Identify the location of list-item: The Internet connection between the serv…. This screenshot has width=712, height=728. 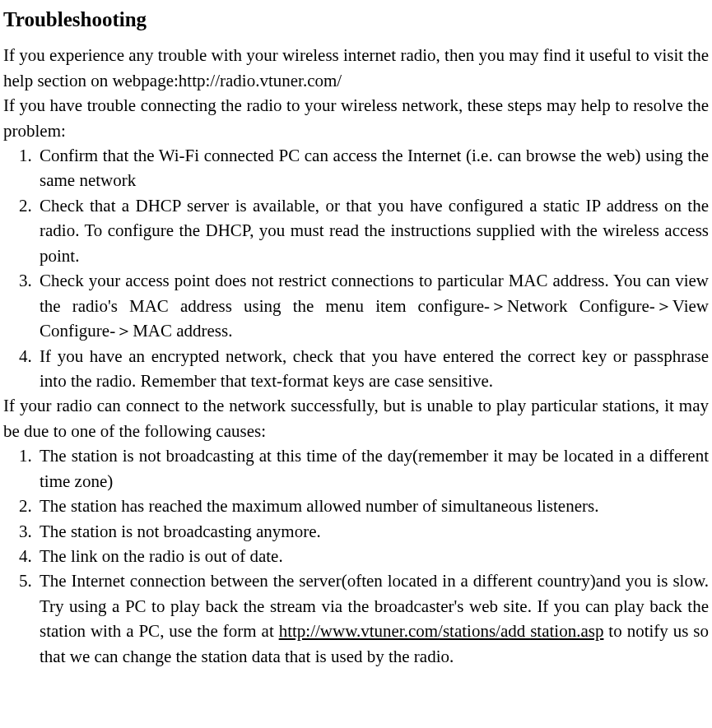
(372, 619).